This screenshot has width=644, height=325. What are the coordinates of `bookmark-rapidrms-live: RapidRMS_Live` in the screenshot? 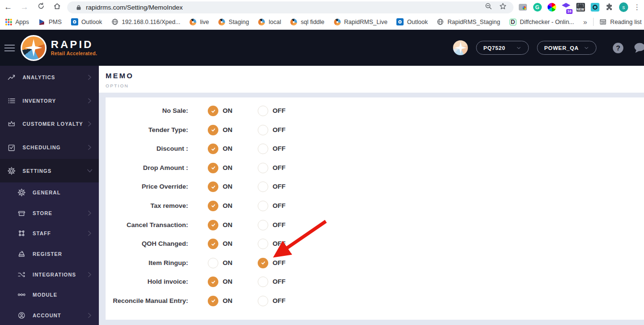 It's located at (360, 22).